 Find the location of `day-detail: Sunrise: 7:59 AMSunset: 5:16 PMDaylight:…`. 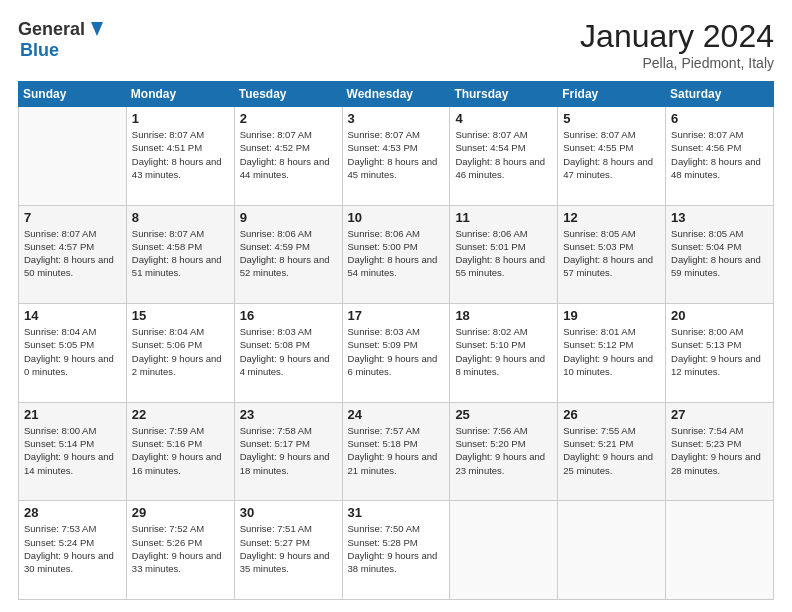

day-detail: Sunrise: 7:59 AMSunset: 5:16 PMDaylight:… is located at coordinates (180, 450).